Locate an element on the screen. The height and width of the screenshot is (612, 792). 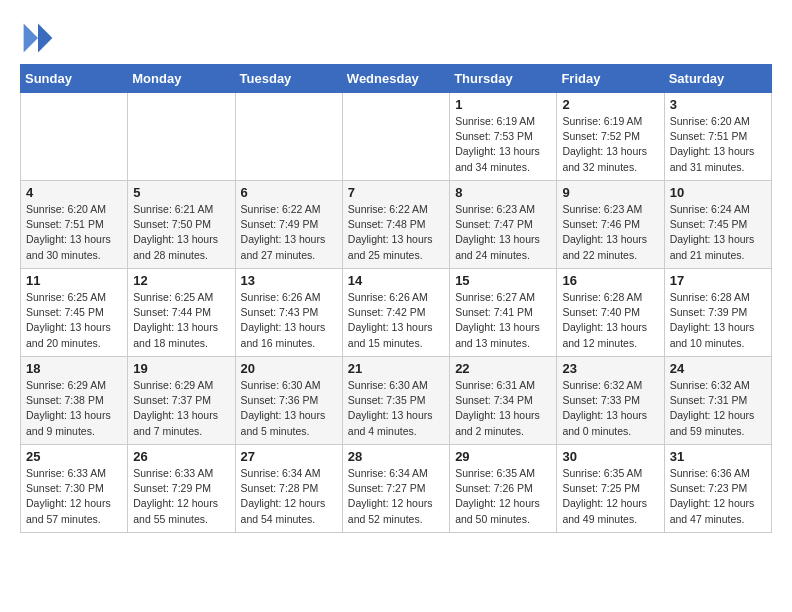
day-header-wednesday: Wednesday is located at coordinates (396, 79).